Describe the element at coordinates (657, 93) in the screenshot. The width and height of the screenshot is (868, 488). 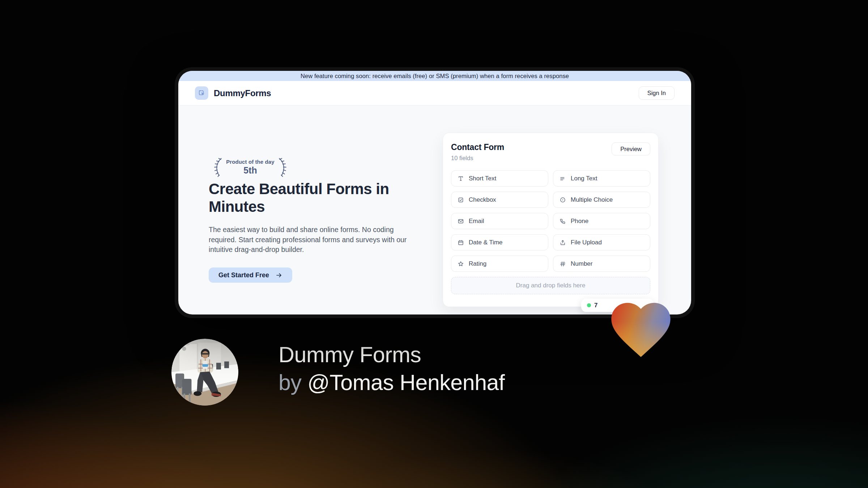
I see `sign-in-button: Sign In` at that location.